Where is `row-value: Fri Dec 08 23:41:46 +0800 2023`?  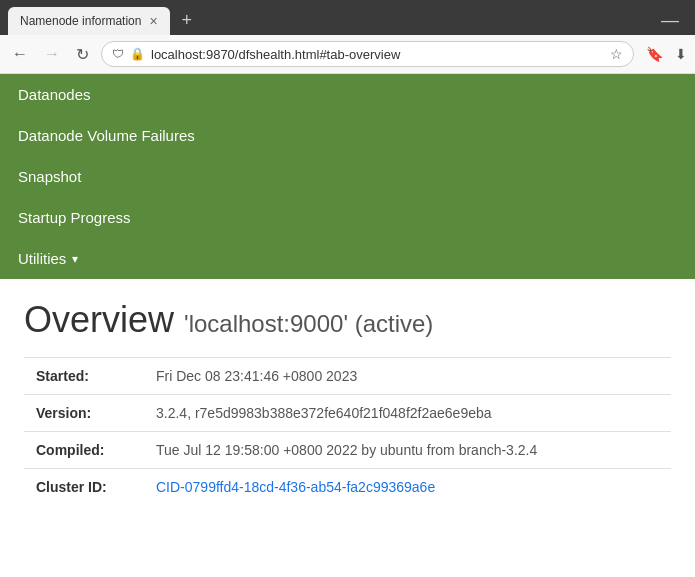 row-value: Fri Dec 08 23:41:46 +0800 2023 is located at coordinates (408, 376).